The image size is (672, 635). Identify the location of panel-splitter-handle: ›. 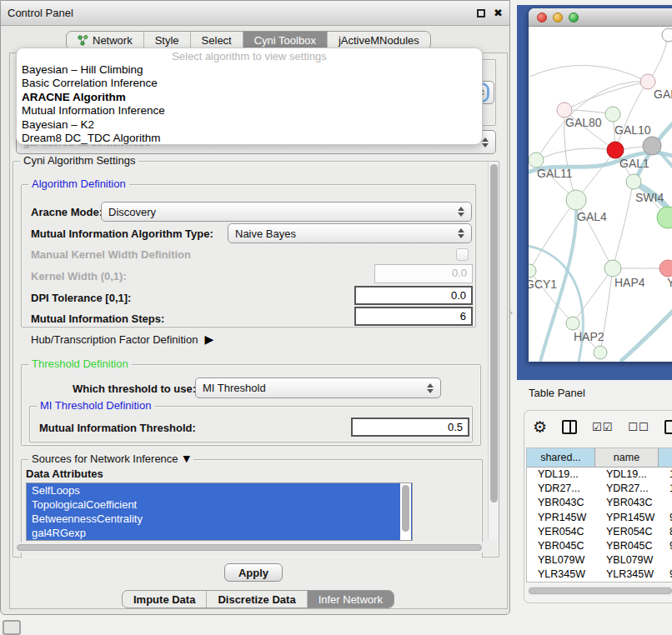
(512, 313).